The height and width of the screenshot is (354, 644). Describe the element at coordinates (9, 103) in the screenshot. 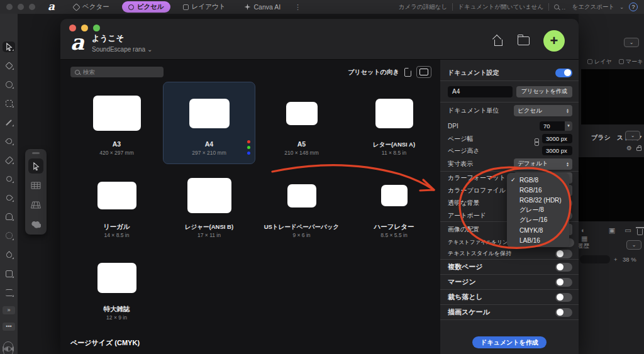

I see `rect-marquee-tool` at that location.